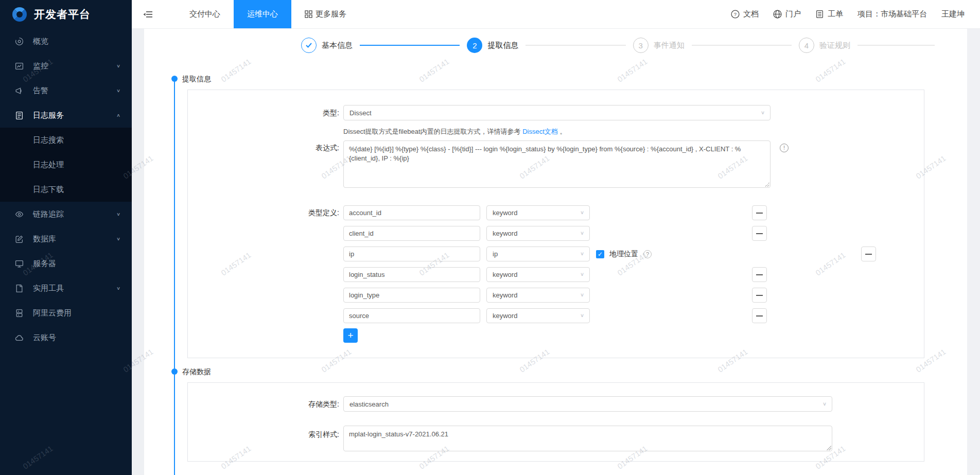 The width and height of the screenshot is (980, 475). I want to click on expression-textarea: %{date} [%{id}] %{type} %{class} - [%{ti…, so click(557, 164).